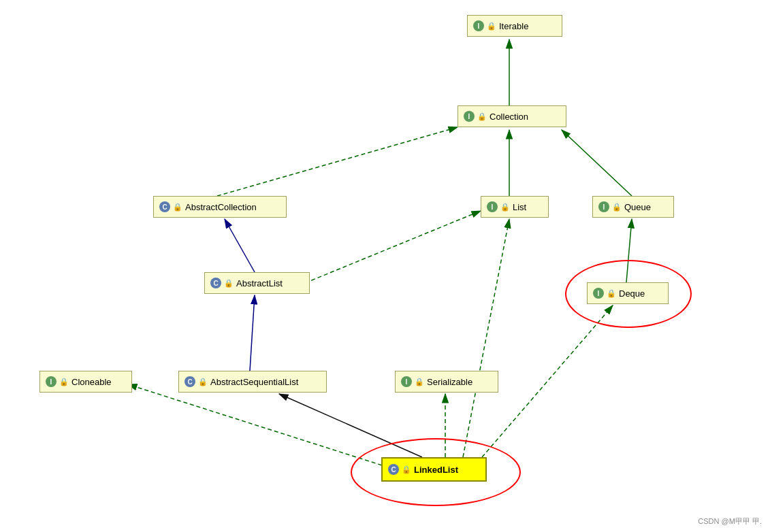 The height and width of the screenshot is (532, 770). Describe the element at coordinates (394, 469) in the screenshot. I see `icon-linked-list: C` at that location.